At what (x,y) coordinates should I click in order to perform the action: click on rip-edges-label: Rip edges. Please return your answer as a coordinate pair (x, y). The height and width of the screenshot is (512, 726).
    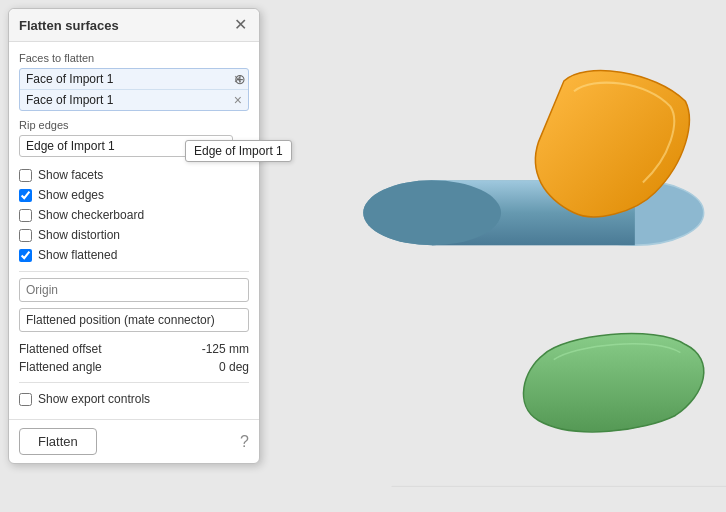
    Looking at the image, I should click on (134, 125).